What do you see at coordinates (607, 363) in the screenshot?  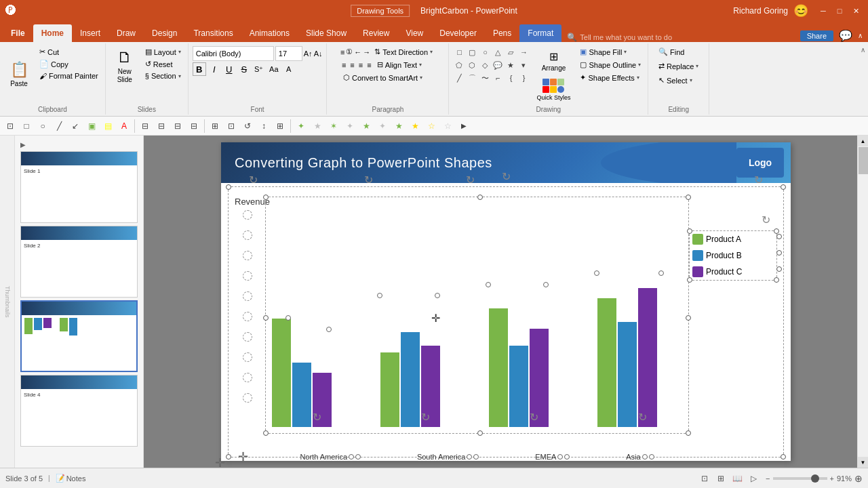 I see `bar-asia-green` at bounding box center [607, 363].